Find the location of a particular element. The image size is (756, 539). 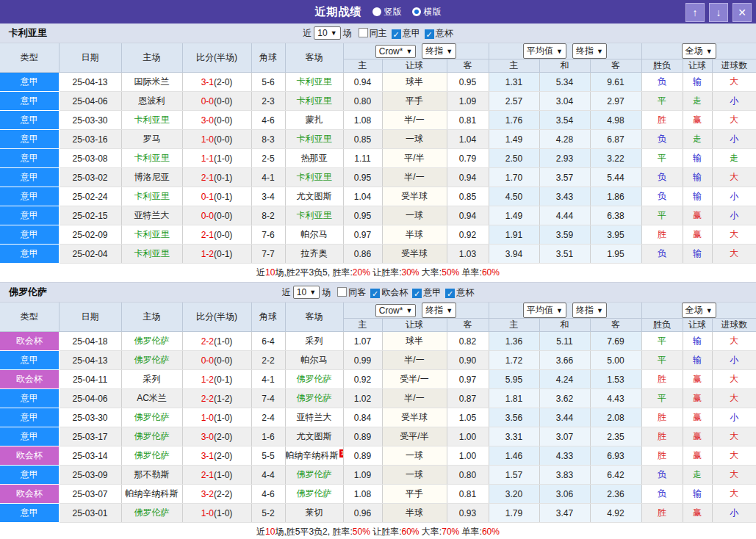

col-away: 客场 is located at coordinates (314, 58).